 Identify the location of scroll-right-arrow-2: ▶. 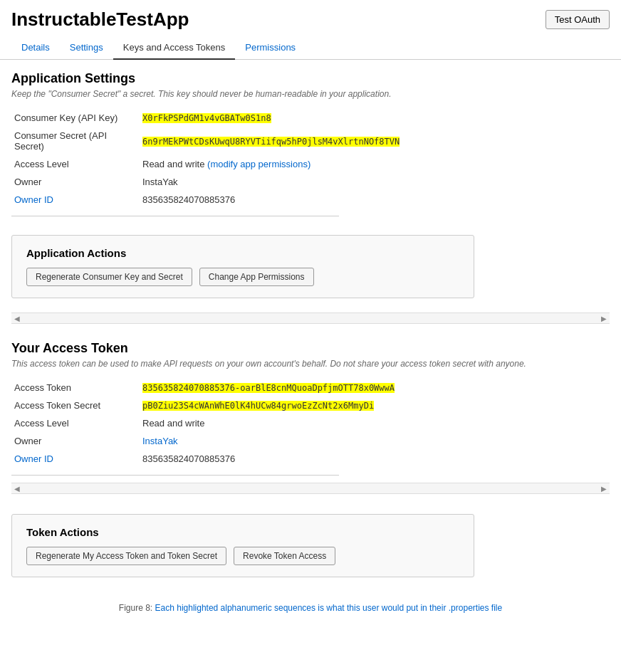
(604, 488).